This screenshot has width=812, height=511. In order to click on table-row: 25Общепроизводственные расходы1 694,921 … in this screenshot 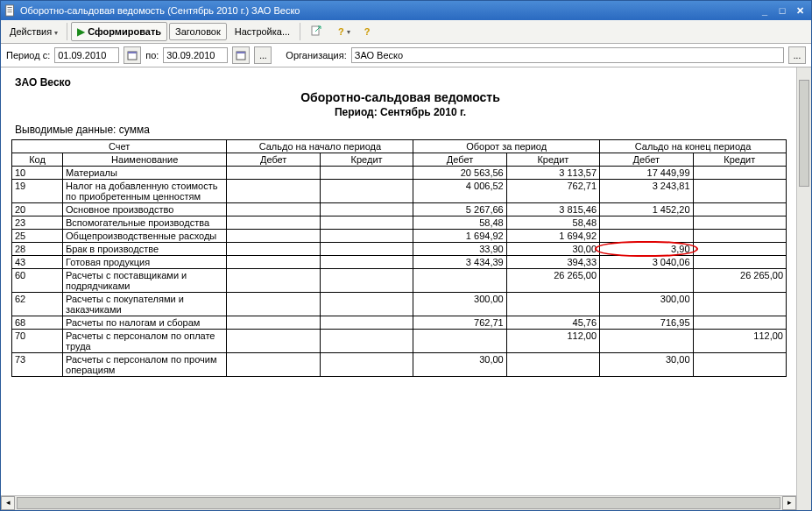, I will do `click(399, 237)`.